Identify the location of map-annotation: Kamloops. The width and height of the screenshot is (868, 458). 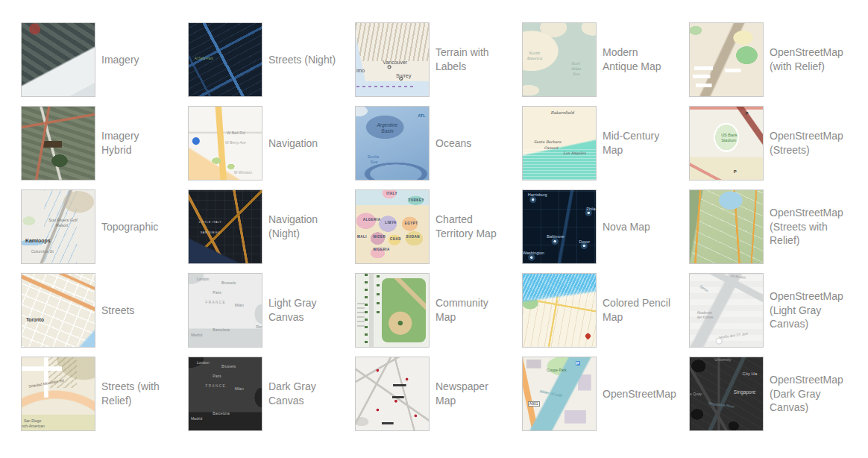
(38, 240).